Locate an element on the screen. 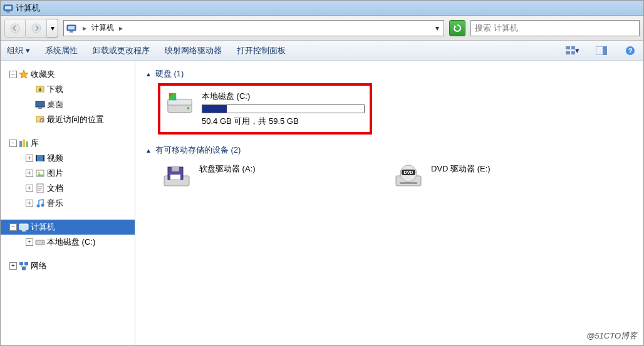 This screenshot has height=346, width=644. floppy-icon is located at coordinates (177, 178).